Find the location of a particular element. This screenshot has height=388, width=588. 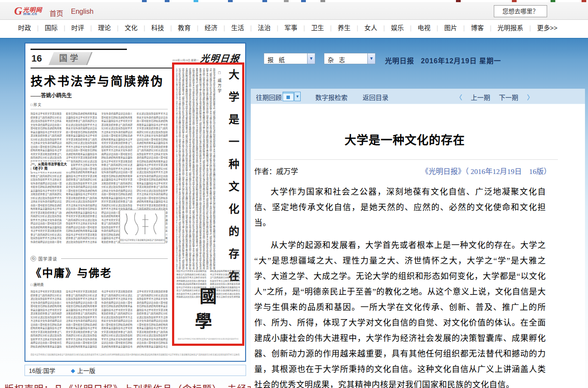

article-title: 大学是一种文化的存在 is located at coordinates (405, 140).